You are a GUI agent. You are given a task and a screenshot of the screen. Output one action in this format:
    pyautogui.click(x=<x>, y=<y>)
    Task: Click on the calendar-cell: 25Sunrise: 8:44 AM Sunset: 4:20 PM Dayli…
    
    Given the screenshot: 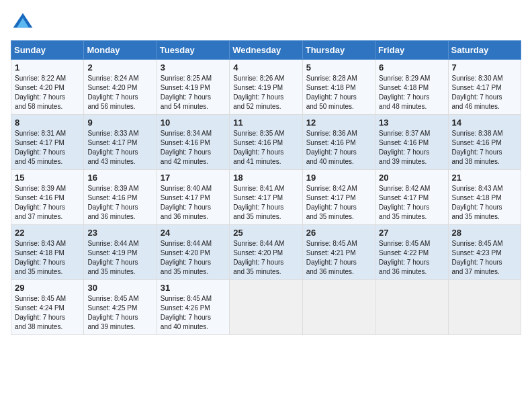 What is the action you would take?
    pyautogui.click(x=266, y=253)
    